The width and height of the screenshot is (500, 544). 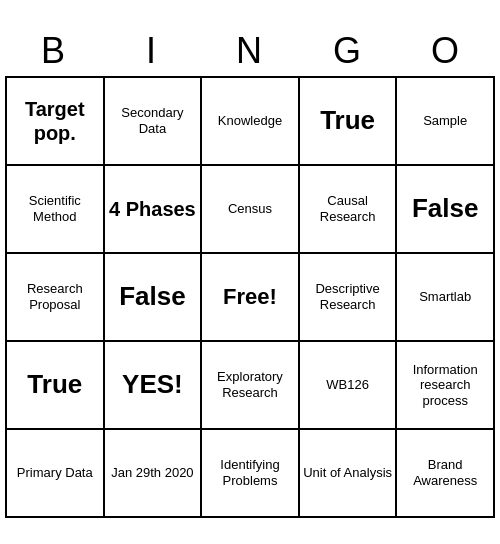 I want to click on cell-r1-c3: Causal Research, so click(x=349, y=210).